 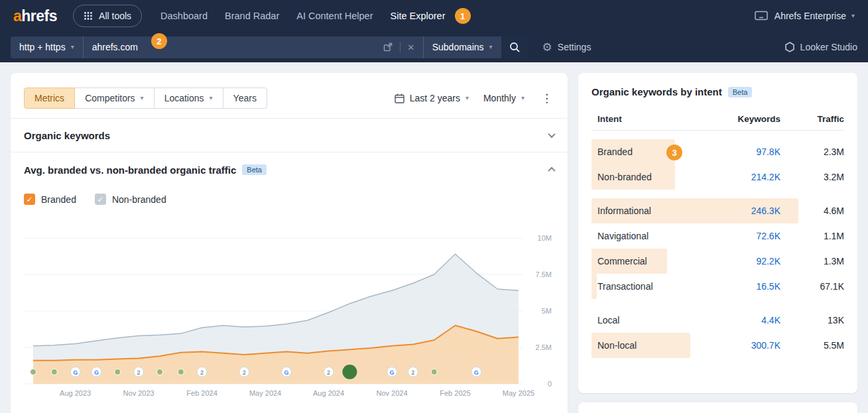 I want to click on checkbox-non-branded: ✓, so click(x=101, y=199).